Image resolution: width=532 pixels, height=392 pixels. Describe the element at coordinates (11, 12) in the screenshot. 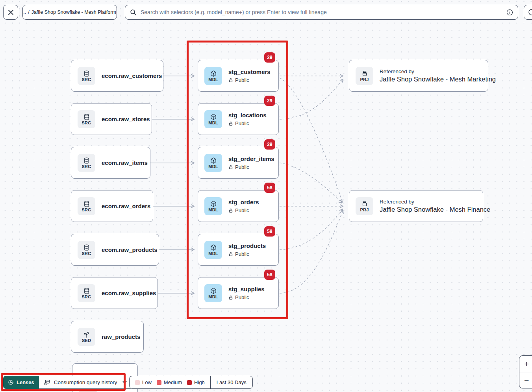

I see `close-lineage-button` at that location.